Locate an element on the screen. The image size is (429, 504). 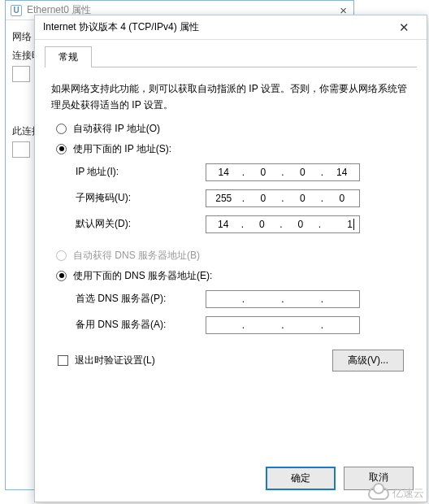
adapter-icon: U is located at coordinates (16, 11).